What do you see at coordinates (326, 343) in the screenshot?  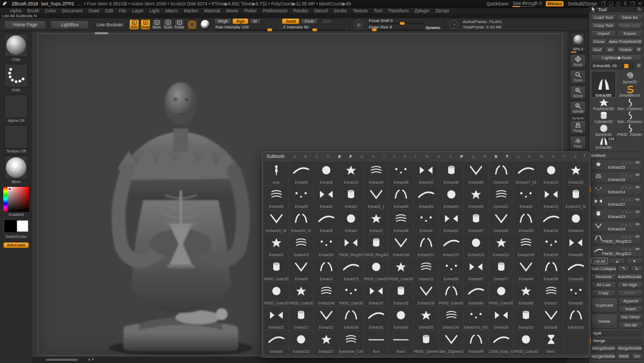 I see `subtool-cell: Extract27` at bounding box center [326, 343].